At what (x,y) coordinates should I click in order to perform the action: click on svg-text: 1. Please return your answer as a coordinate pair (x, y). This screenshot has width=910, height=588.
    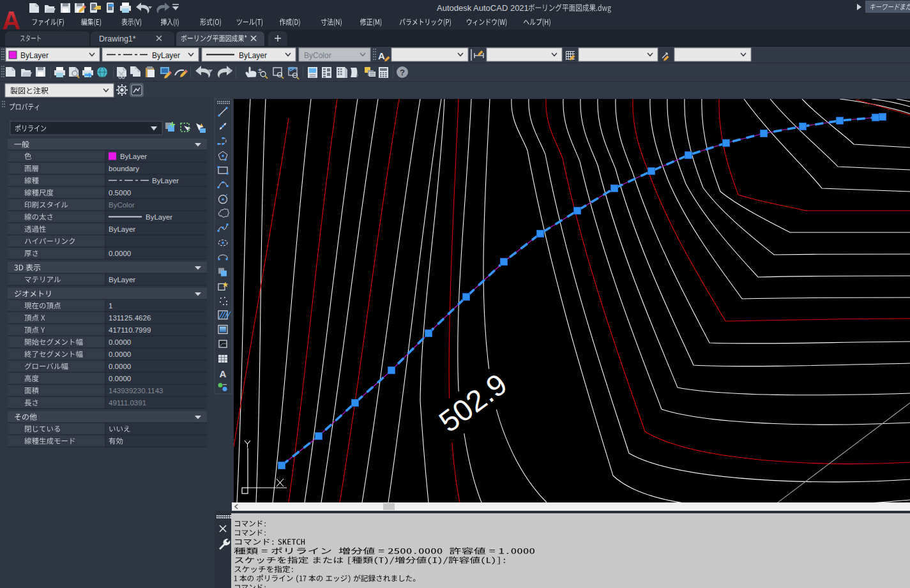
    Looking at the image, I should click on (110, 306).